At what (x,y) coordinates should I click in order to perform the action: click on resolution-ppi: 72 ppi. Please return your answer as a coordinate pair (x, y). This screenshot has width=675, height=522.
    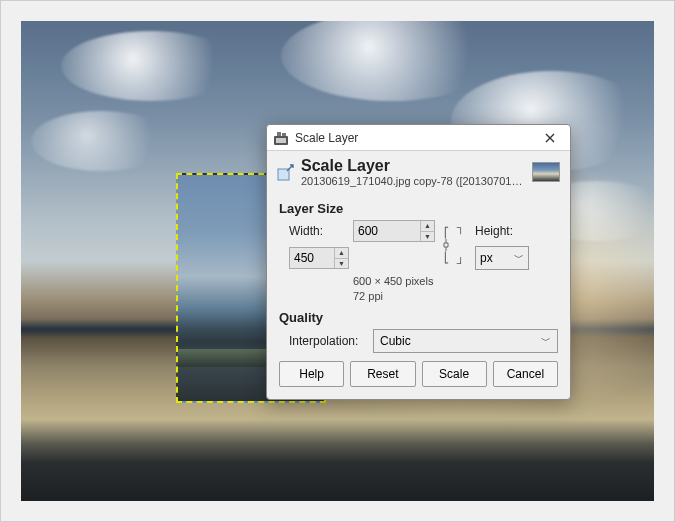
    Looking at the image, I should click on (456, 296).